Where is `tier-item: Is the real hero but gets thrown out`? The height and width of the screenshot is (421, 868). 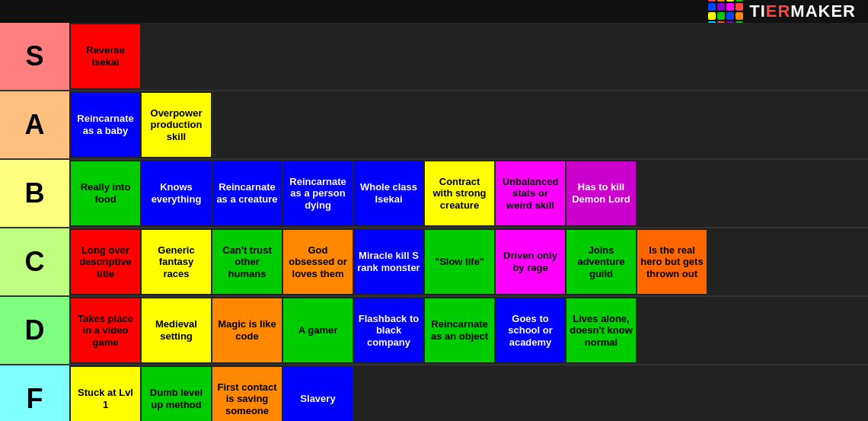 tier-item: Is the real hero but gets thrown out is located at coordinates (672, 262).